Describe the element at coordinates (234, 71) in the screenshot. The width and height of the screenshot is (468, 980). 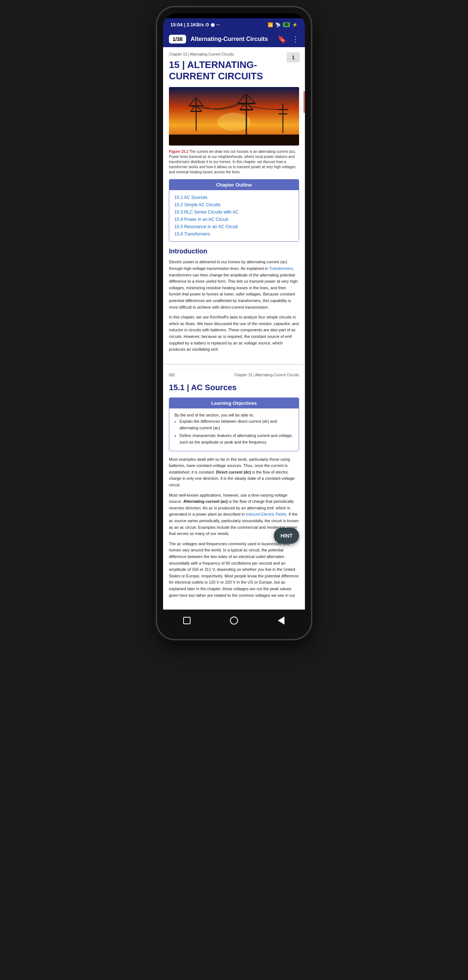
I see `chapter-heading: 15 | ALTERNATING-CURRENT CIRCUITS` at that location.